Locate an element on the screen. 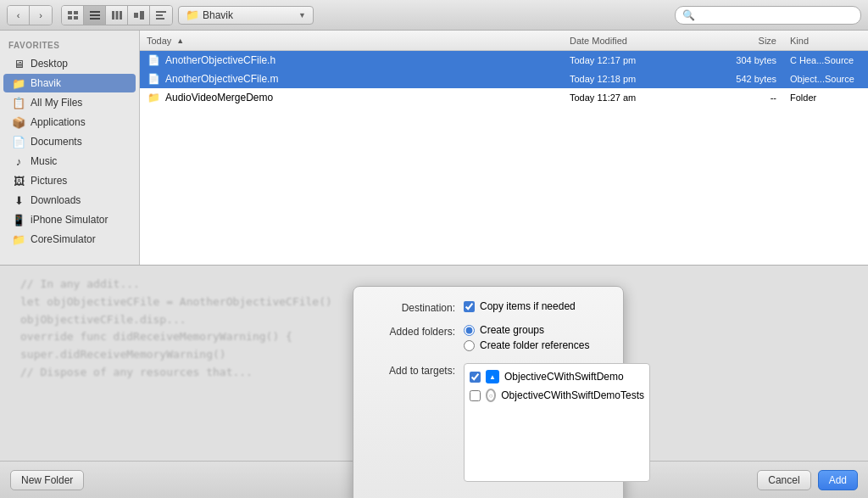  cancel-button: Cancel is located at coordinates (783, 480).